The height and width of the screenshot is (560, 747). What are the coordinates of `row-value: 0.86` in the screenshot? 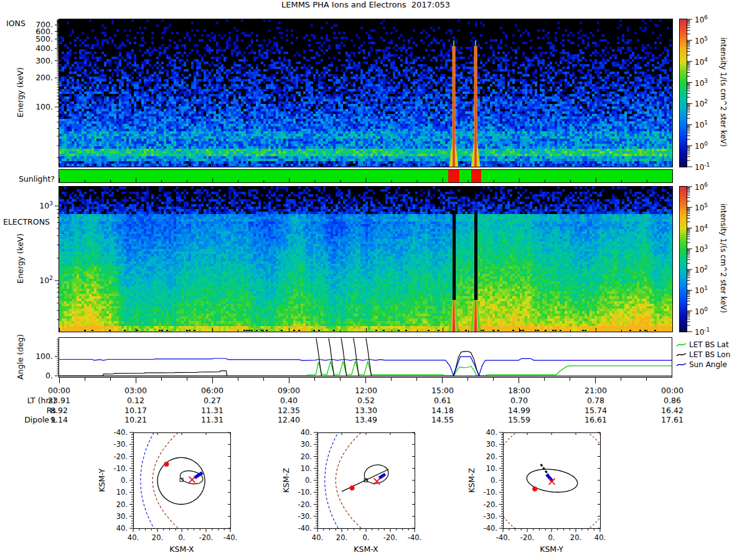 It's located at (672, 401).